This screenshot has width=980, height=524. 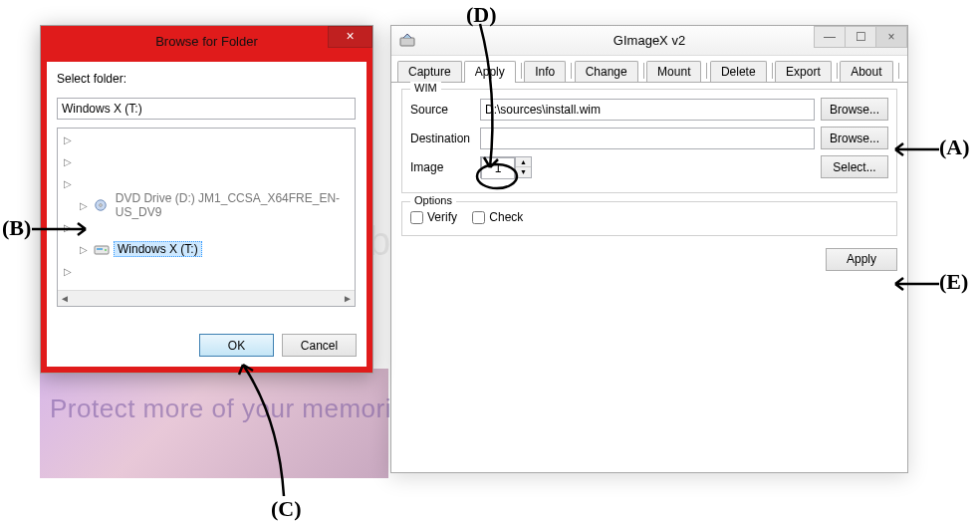 I want to click on tab-change: Change, so click(x=607, y=72).